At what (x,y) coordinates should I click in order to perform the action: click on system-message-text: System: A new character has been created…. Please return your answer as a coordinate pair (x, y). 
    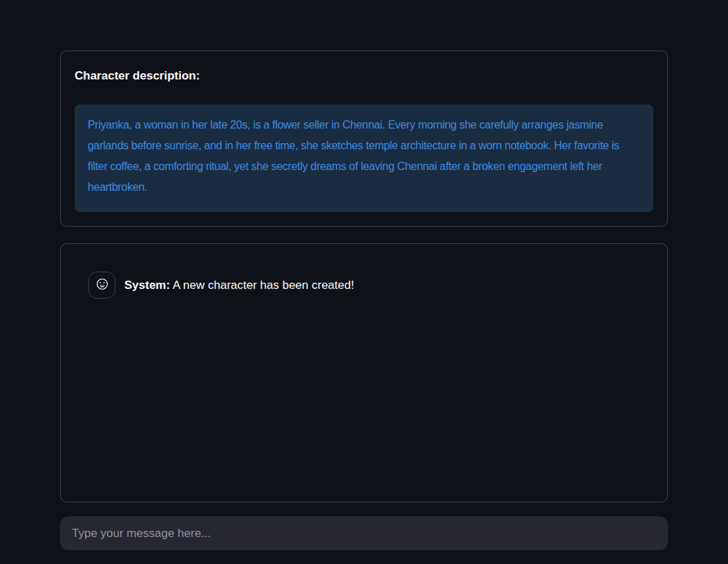
    Looking at the image, I should click on (239, 285).